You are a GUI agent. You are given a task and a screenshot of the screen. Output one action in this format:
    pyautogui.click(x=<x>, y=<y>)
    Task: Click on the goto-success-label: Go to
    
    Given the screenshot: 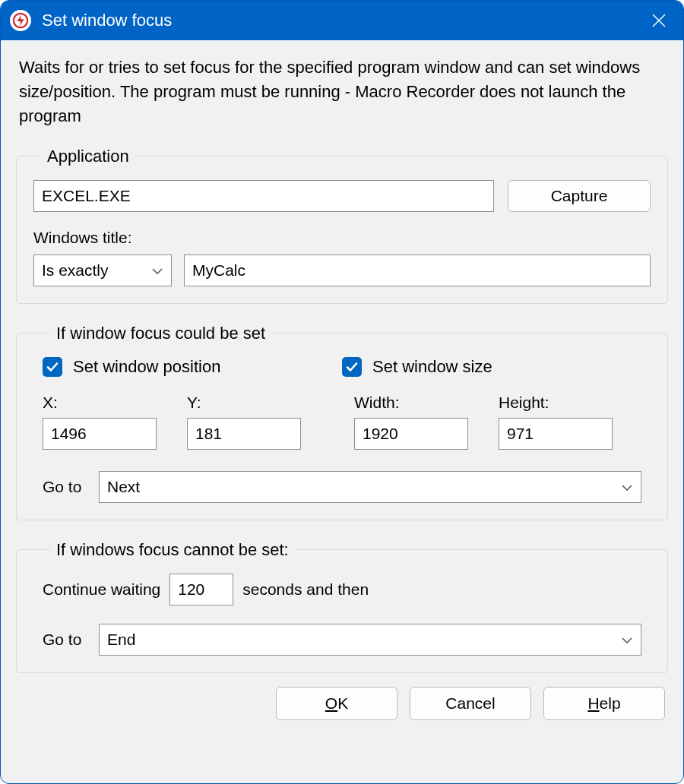 What is the action you would take?
    pyautogui.click(x=64, y=487)
    